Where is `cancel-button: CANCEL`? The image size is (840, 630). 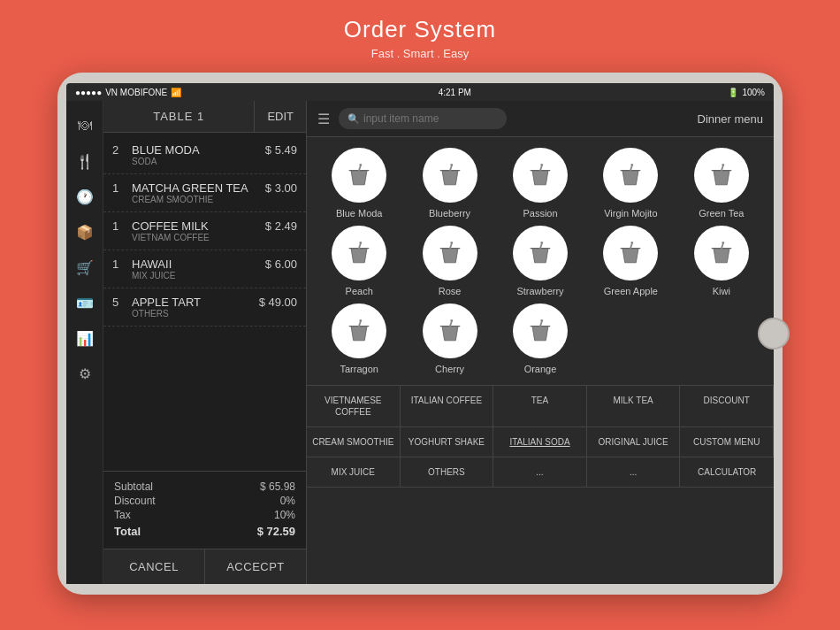 cancel-button: CANCEL is located at coordinates (154, 566).